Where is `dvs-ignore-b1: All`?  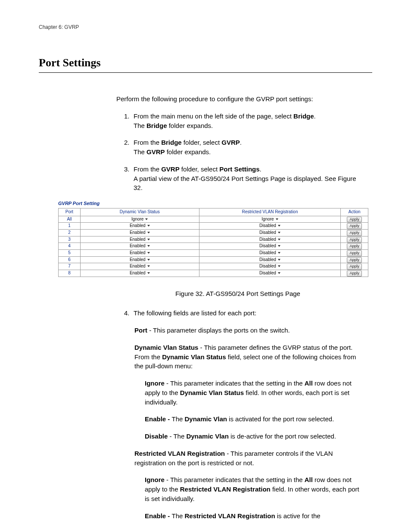 dvs-ignore-b1: All is located at coordinates (308, 383).